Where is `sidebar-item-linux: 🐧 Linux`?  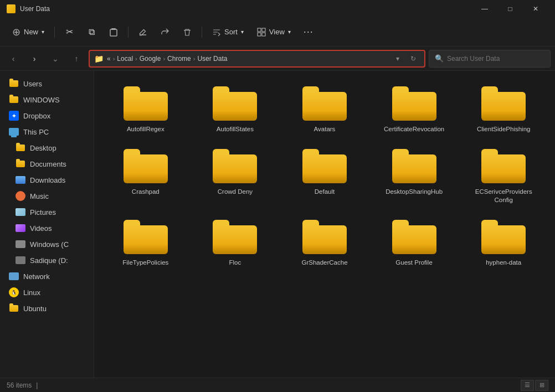
sidebar-item-linux: 🐧 Linux is located at coordinates (47, 292).